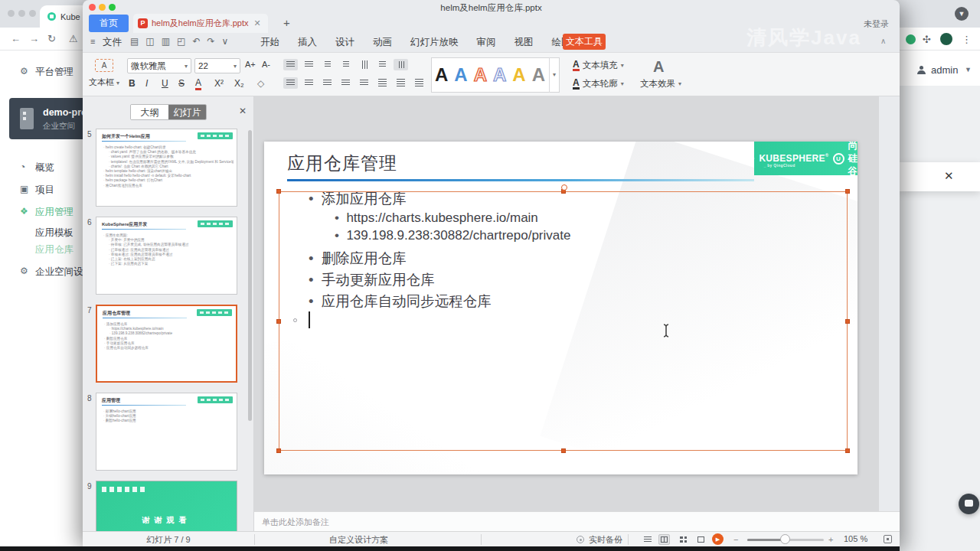  What do you see at coordinates (487, 43) in the screenshot?
I see `tab-review: 审阅` at bounding box center [487, 43].